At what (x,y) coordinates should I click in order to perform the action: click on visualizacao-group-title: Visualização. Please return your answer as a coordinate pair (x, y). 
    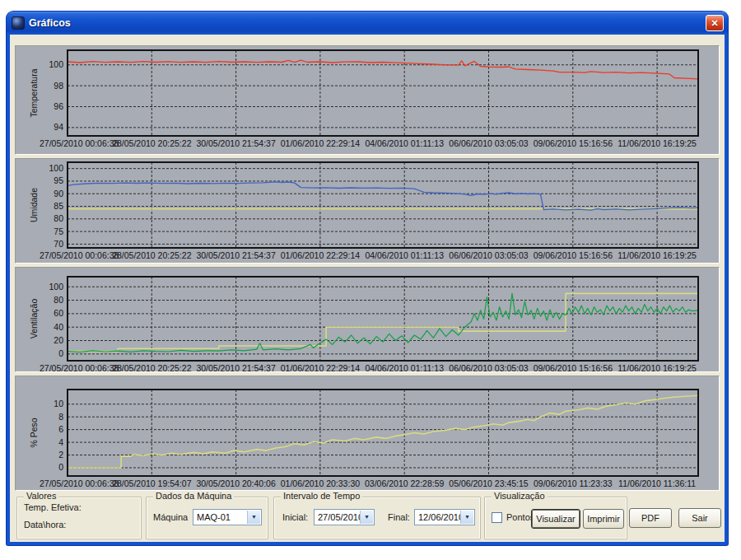
    Looking at the image, I should click on (520, 496).